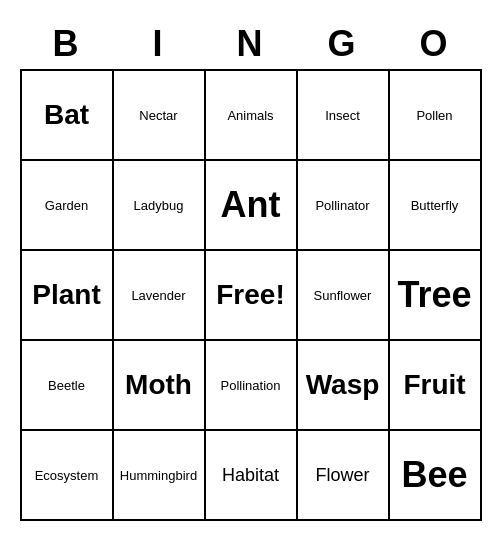  I want to click on header-letter: B, so click(67, 44).